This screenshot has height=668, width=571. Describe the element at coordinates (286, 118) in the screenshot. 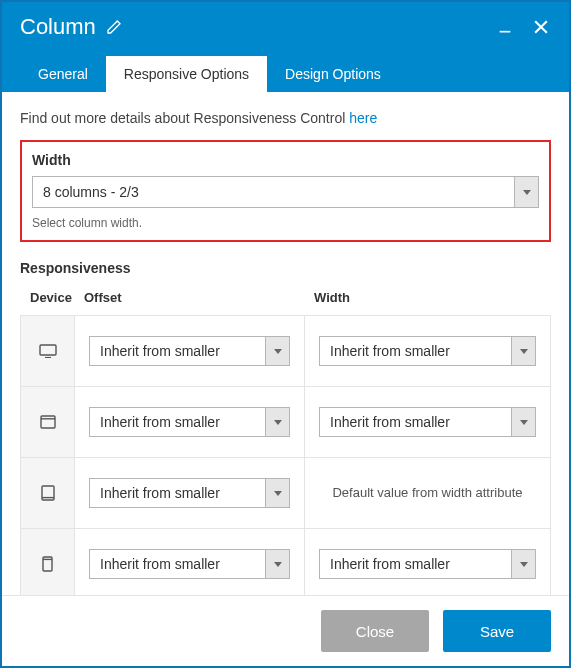

I see `helper-text: Find out more details about Responsivene…` at that location.